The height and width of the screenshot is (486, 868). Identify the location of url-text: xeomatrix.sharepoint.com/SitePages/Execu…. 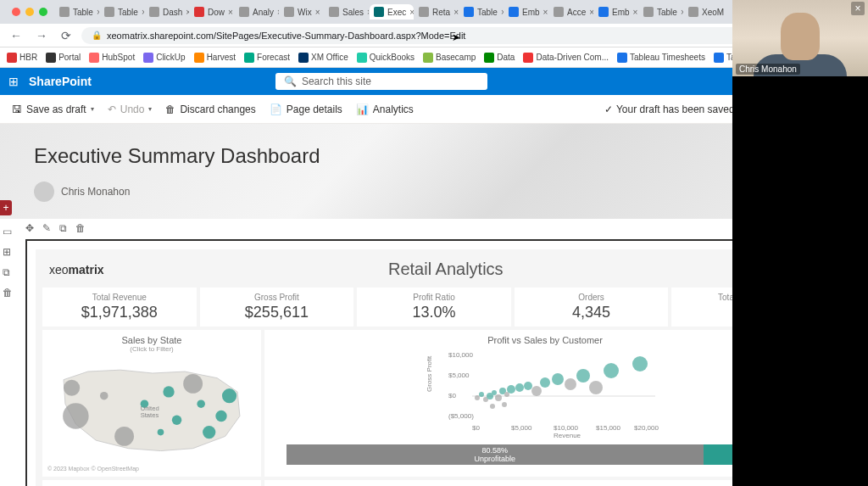
(287, 36).